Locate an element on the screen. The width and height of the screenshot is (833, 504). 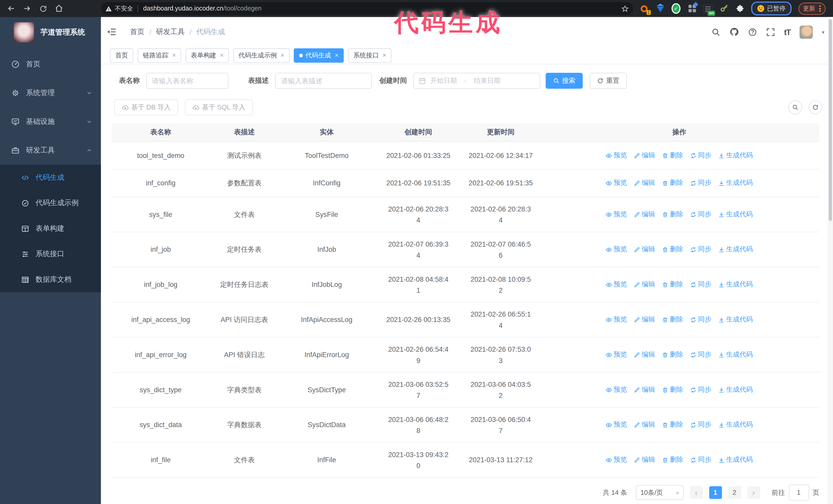
user-avatar is located at coordinates (806, 32).